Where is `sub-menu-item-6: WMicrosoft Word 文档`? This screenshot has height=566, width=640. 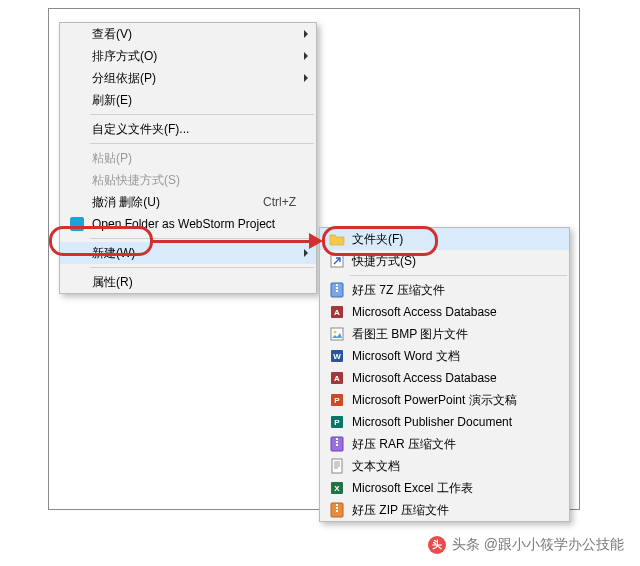 sub-menu-item-6: WMicrosoft Word 文档 is located at coordinates (444, 356).